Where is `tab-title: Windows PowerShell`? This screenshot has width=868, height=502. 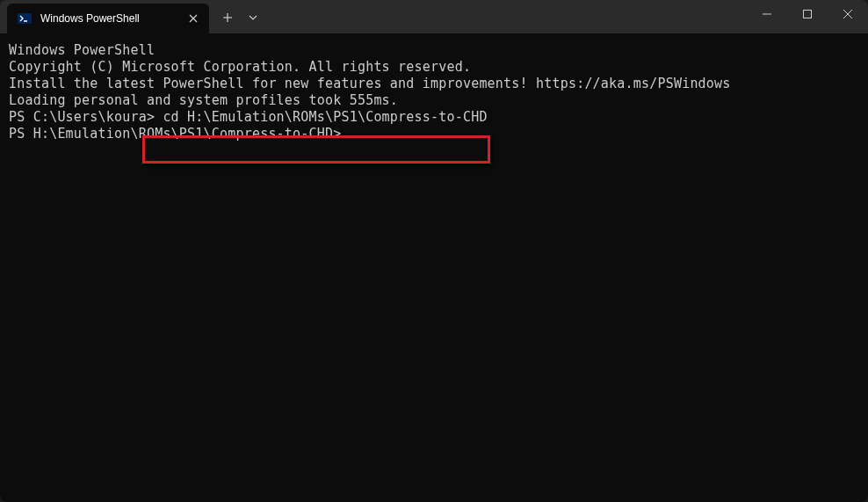
tab-title: Windows PowerShell is located at coordinates (109, 18).